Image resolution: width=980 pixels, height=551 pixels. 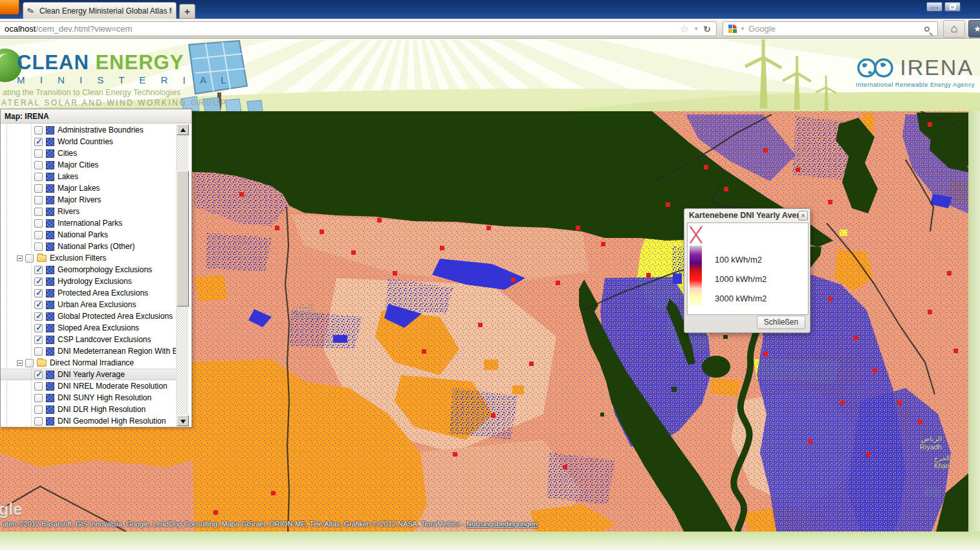 What do you see at coordinates (88, 316) in the screenshot?
I see `layer-row-global-protected-area-exclusions: Global Protected Area Exclusions` at bounding box center [88, 316].